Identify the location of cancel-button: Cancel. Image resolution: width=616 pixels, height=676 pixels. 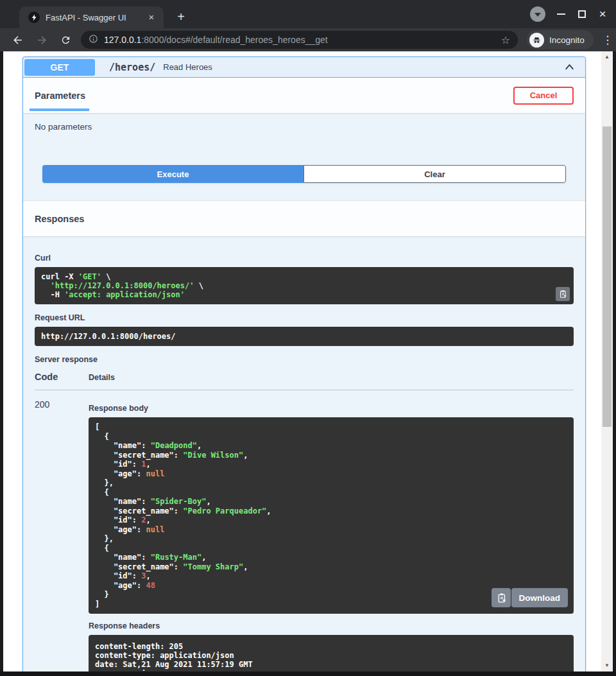
(543, 96).